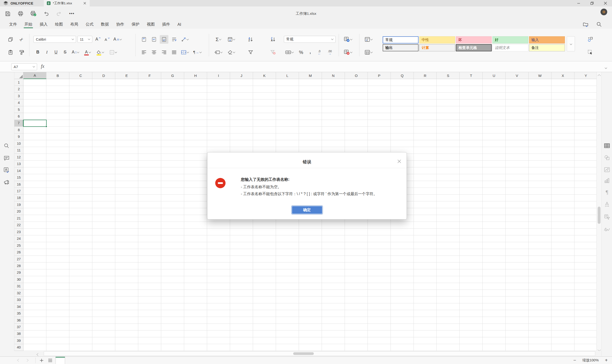 This screenshot has width=612, height=364. Describe the element at coordinates (606, 67) in the screenshot. I see `collapse-formula-bar-icon` at that location.